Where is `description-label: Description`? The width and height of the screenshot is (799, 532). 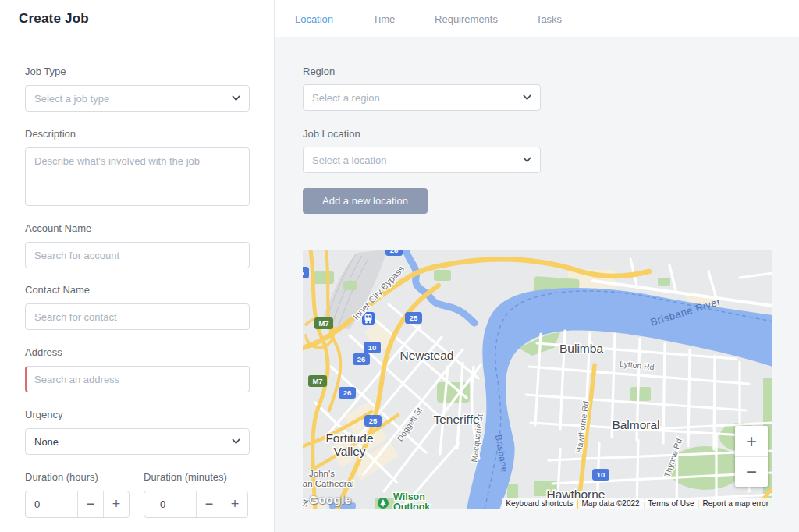 description-label: Description is located at coordinates (50, 134).